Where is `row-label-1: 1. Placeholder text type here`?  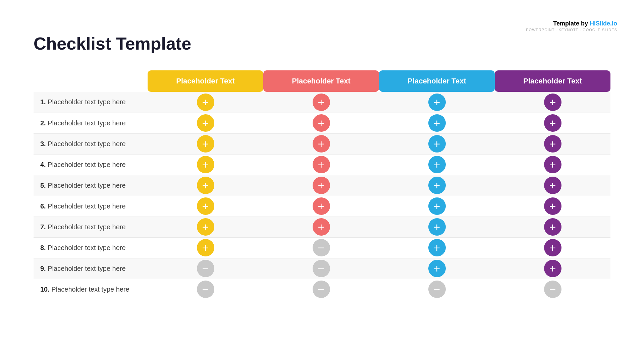 row-label-1: 1. Placeholder text type here is located at coordinates (91, 102).